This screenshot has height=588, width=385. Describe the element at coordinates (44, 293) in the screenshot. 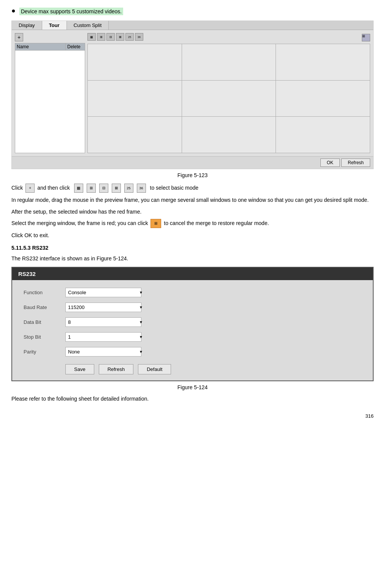

I see `function-label: Function` at that location.